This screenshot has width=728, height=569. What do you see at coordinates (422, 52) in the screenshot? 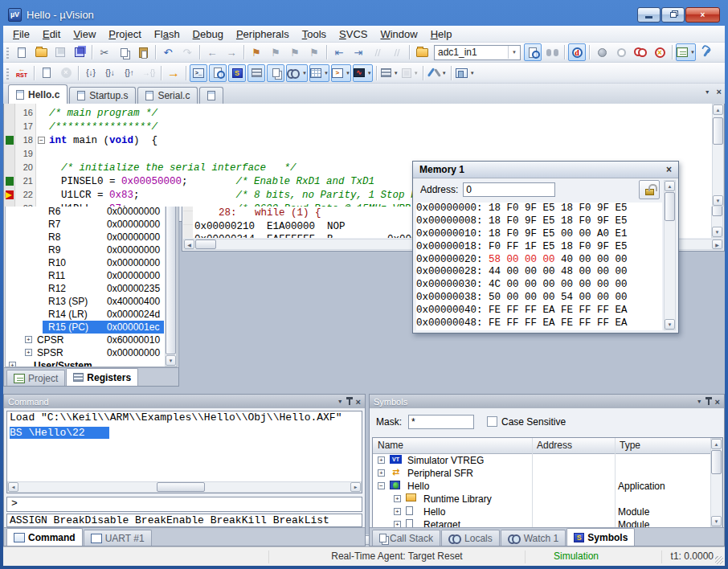
I see `find-in-files-button` at bounding box center [422, 52].